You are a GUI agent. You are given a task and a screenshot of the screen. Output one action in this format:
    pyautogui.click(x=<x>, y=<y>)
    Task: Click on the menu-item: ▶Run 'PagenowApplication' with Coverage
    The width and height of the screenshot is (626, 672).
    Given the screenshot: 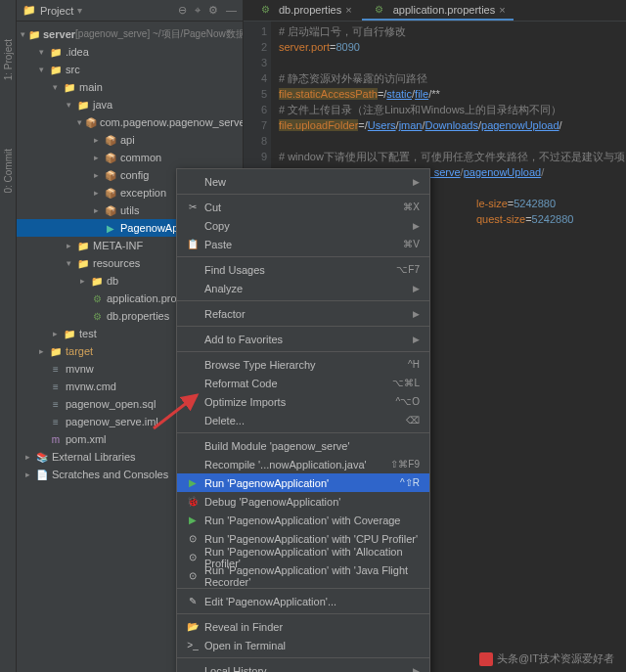 What is the action you would take?
    pyautogui.click(x=303, y=520)
    